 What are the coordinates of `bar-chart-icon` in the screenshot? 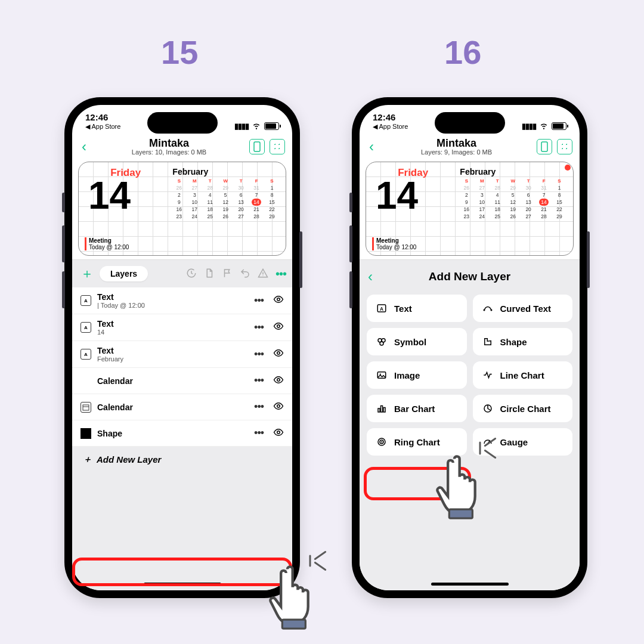 It's located at (382, 408).